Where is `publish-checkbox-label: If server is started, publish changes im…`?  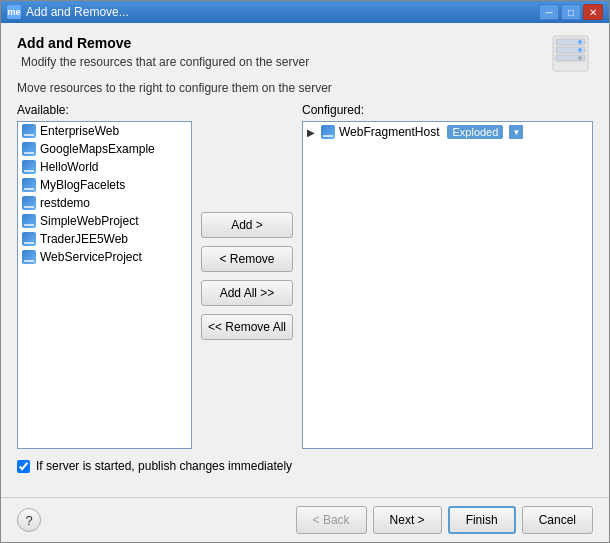
publish-checkbox-label: If server is started, publish changes im… is located at coordinates (164, 466).